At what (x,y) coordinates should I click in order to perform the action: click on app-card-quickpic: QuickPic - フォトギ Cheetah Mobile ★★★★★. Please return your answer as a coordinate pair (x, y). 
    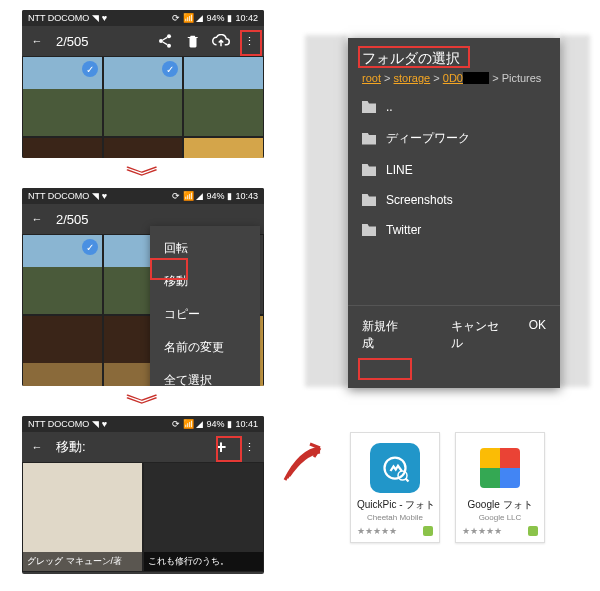
    Looking at the image, I should click on (395, 488).